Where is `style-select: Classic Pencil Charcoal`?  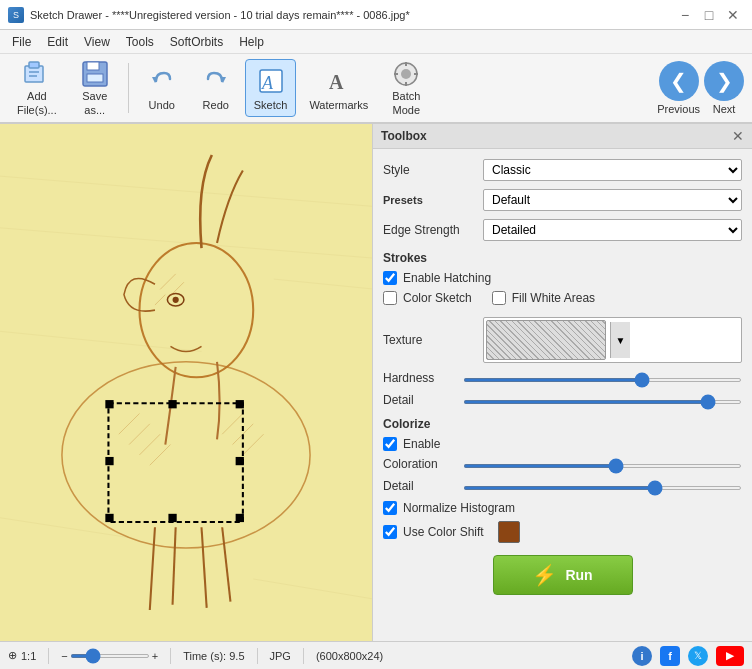
style-select: Classic Pencil Charcoal is located at coordinates (612, 170).